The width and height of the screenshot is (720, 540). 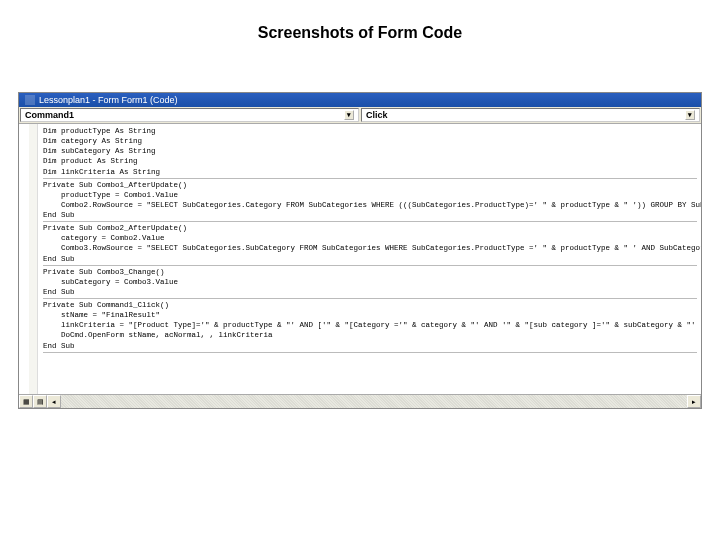 I want to click on code-line: Dim subCategory As String, so click(x=370, y=151).